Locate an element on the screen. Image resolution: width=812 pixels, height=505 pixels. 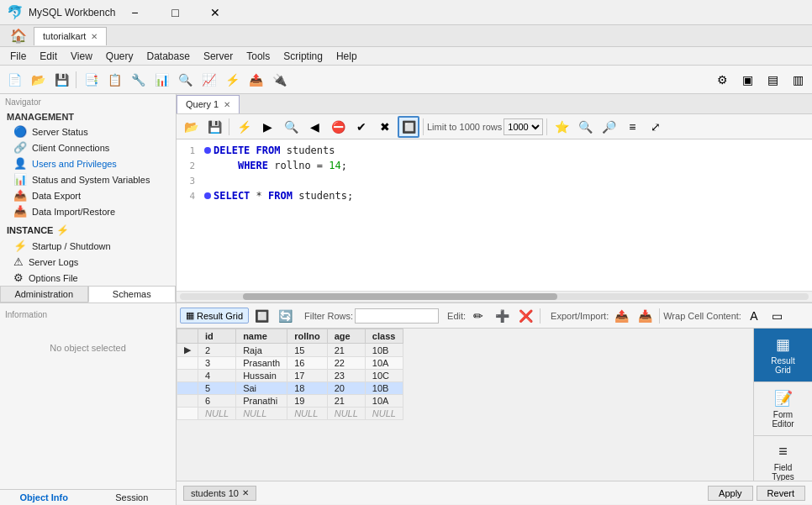
edit-btn-2: ➕ is located at coordinates (502, 316).